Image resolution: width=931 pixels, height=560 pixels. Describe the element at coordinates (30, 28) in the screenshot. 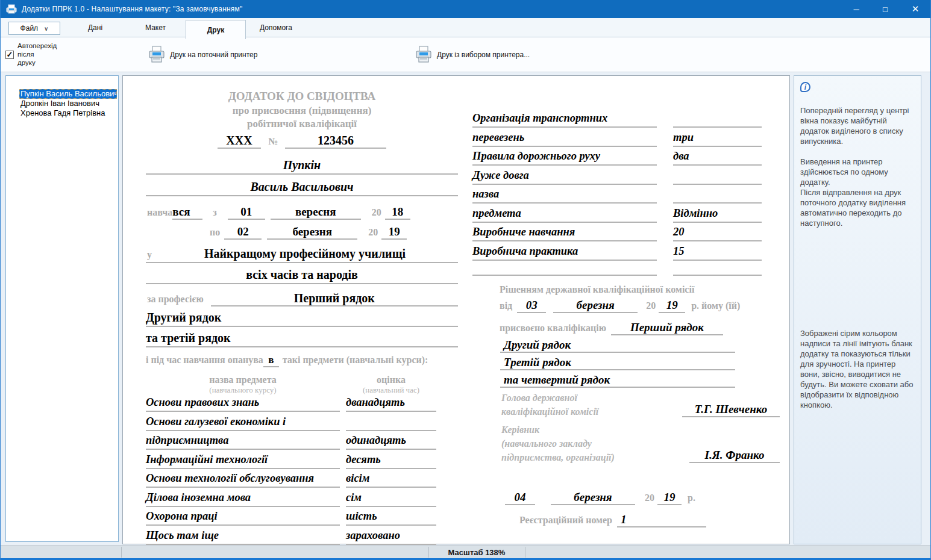

I see `file-menu-label: Файл` at that location.